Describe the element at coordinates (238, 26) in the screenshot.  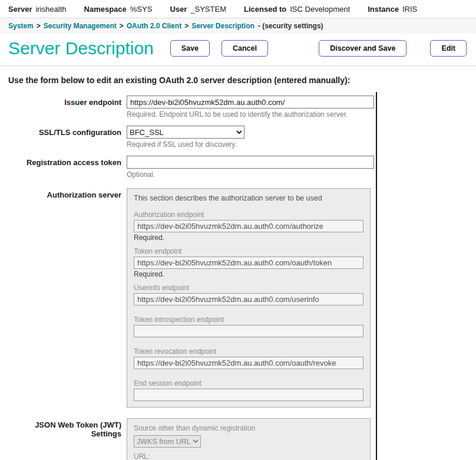
I see `breadcrumb: System>Security Management>OAuth 2.0 Cli…` at that location.